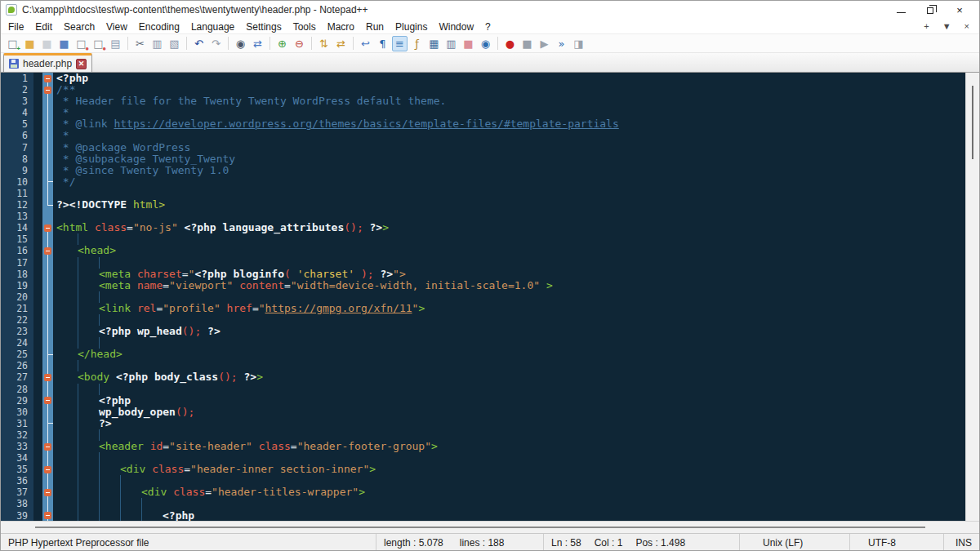  What do you see at coordinates (341, 27) in the screenshot?
I see `menu-macro: Macro` at bounding box center [341, 27].